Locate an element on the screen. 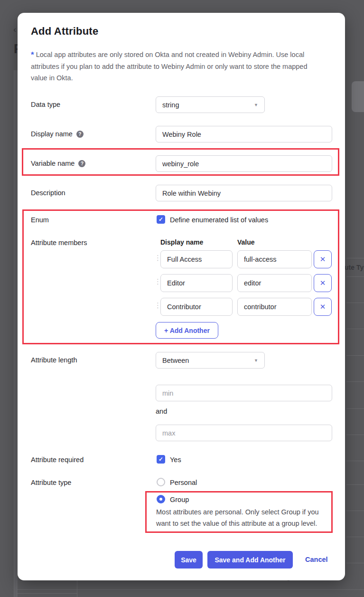 Image resolution: width=364 pixels, height=597 pixels. enum-checkbox-label: Define enumerated list of values is located at coordinates (219, 220).